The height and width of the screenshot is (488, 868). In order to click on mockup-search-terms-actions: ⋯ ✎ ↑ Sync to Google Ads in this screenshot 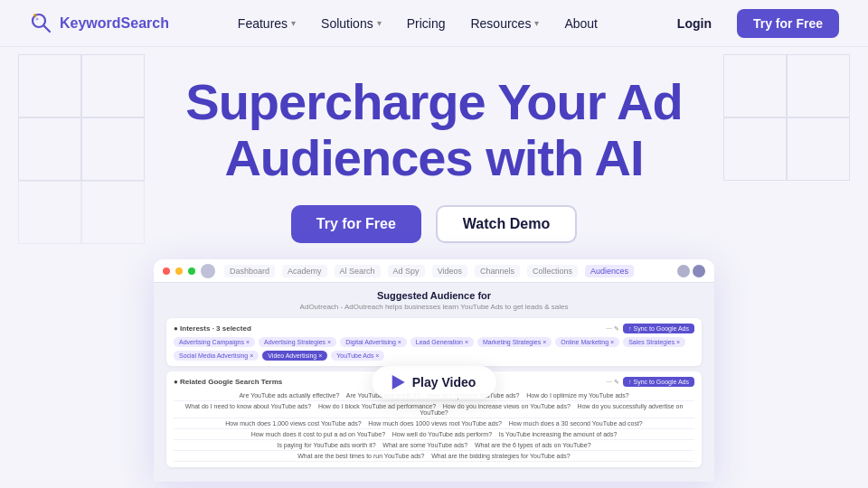, I will do `click(650, 381)`.